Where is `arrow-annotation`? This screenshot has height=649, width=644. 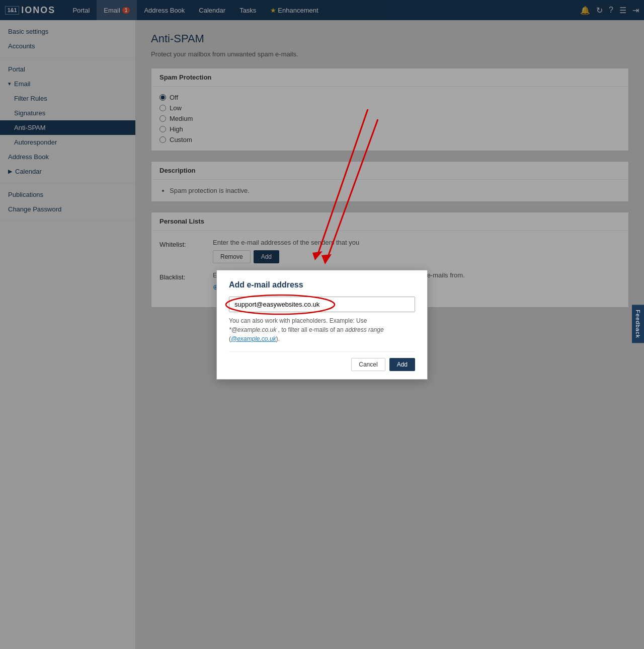 arrow-annotation is located at coordinates (358, 195).